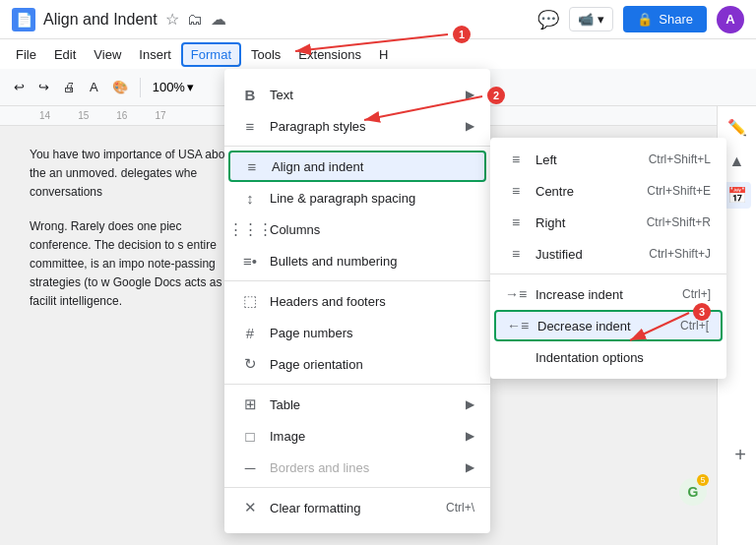 Image resolution: width=756 pixels, height=545 pixels. What do you see at coordinates (679, 159) in the screenshot?
I see `align-left-shortcut: Ctrl+Shift+L` at bounding box center [679, 159].